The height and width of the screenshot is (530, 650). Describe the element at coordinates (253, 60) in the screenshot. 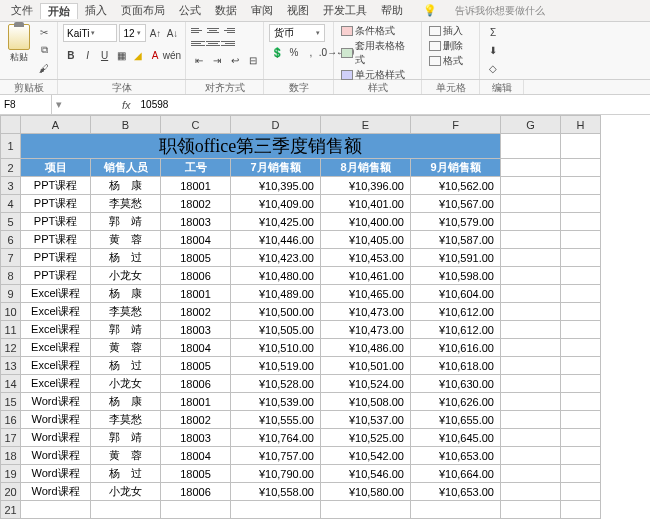

I see `merge-button: ⊟` at that location.